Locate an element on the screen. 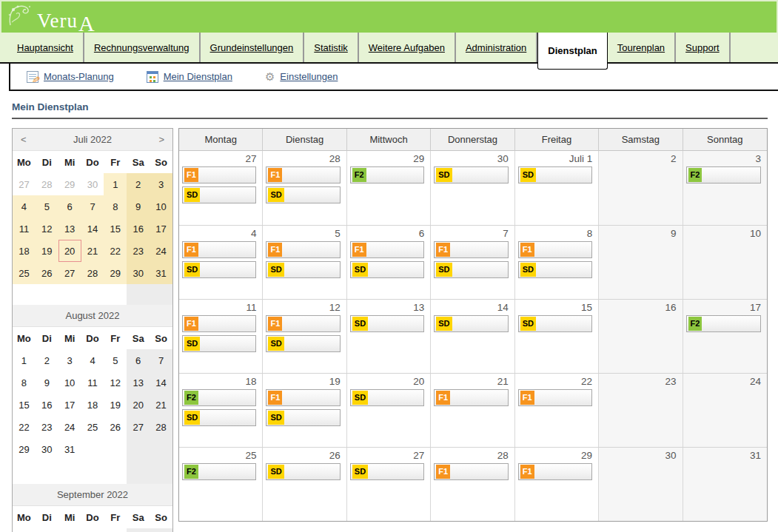 This screenshot has width=778, height=532. day-cell: 18F2SD is located at coordinates (221, 410).